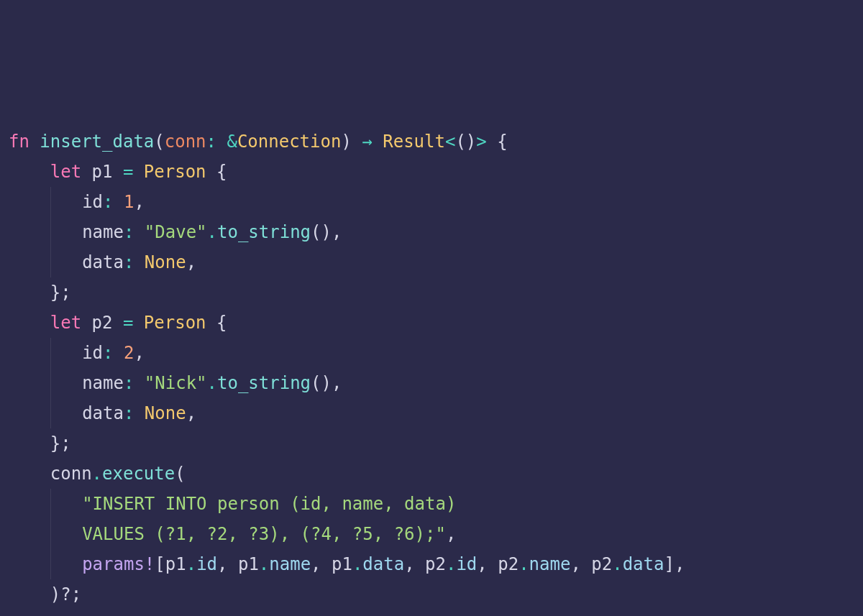  What do you see at coordinates (269, 504) in the screenshot?
I see `sql-string: "INSERT INTO person (id, name, data)` at bounding box center [269, 504].